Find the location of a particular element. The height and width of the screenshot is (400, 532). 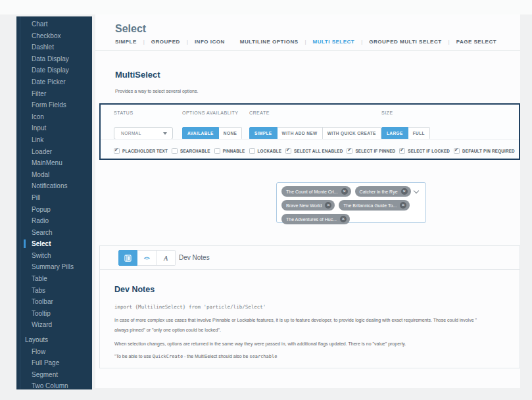

code-view-button: <> is located at coordinates (147, 258).